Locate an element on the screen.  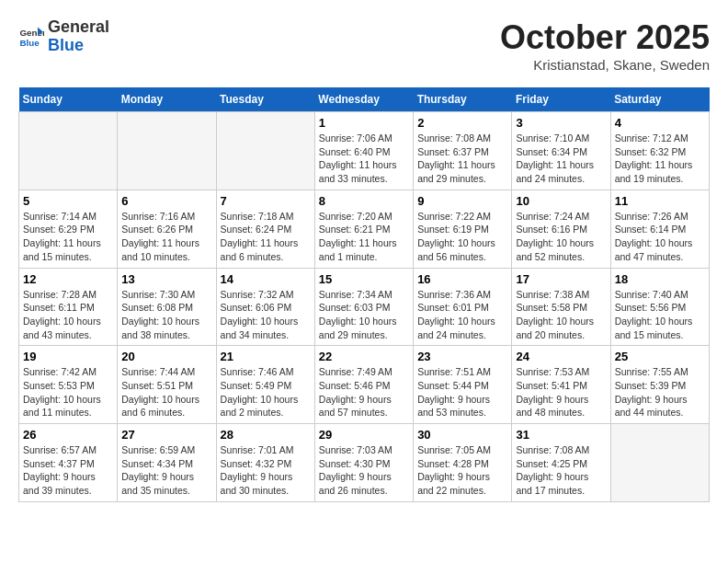
day-number: 16 is located at coordinates (462, 280).